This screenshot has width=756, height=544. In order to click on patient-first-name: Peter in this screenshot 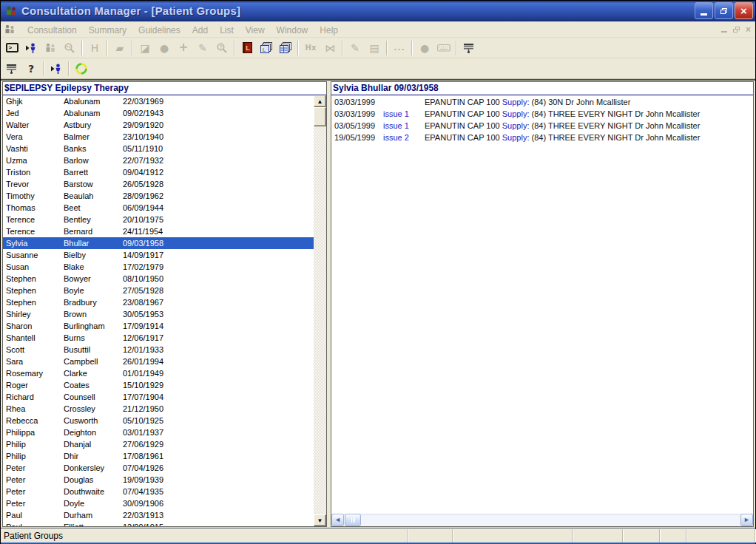, I will do `click(33, 492)`.